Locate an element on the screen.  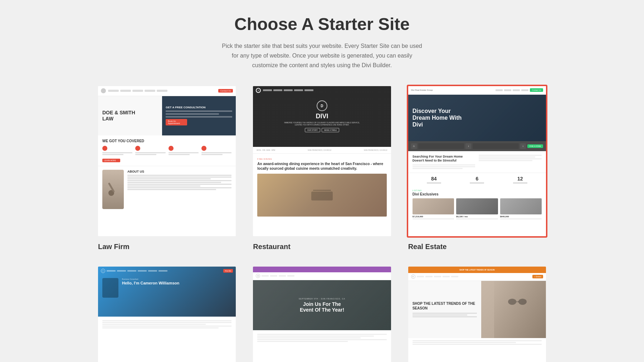
real-estate-label: Real Estate is located at coordinates (477, 247).